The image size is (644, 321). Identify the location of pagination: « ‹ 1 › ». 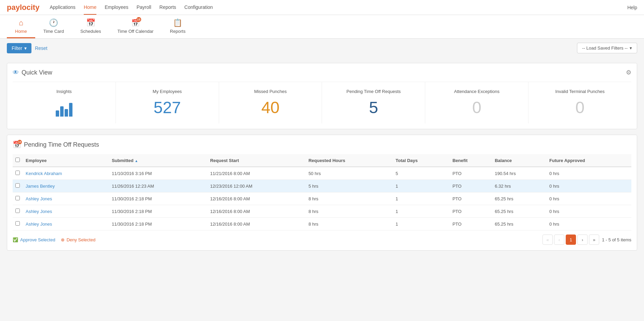
(571, 240).